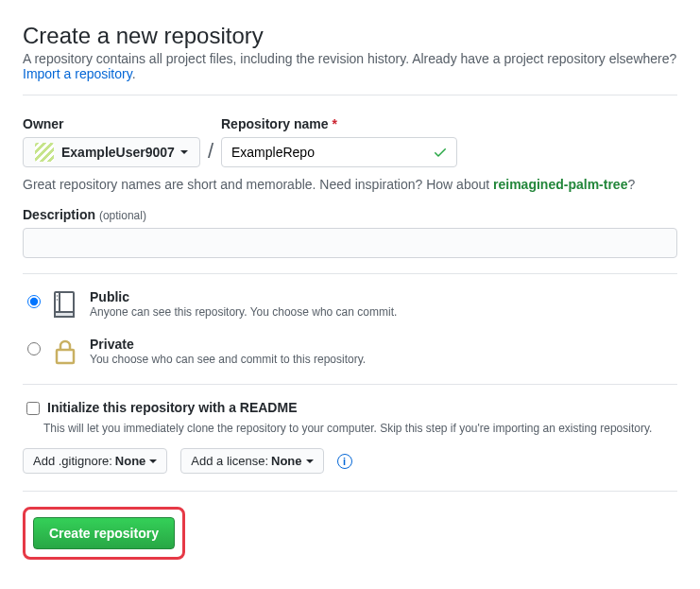 Image resolution: width=700 pixels, height=589 pixels. Describe the element at coordinates (118, 152) in the screenshot. I see `owner-name: ExampleUser9007` at that location.